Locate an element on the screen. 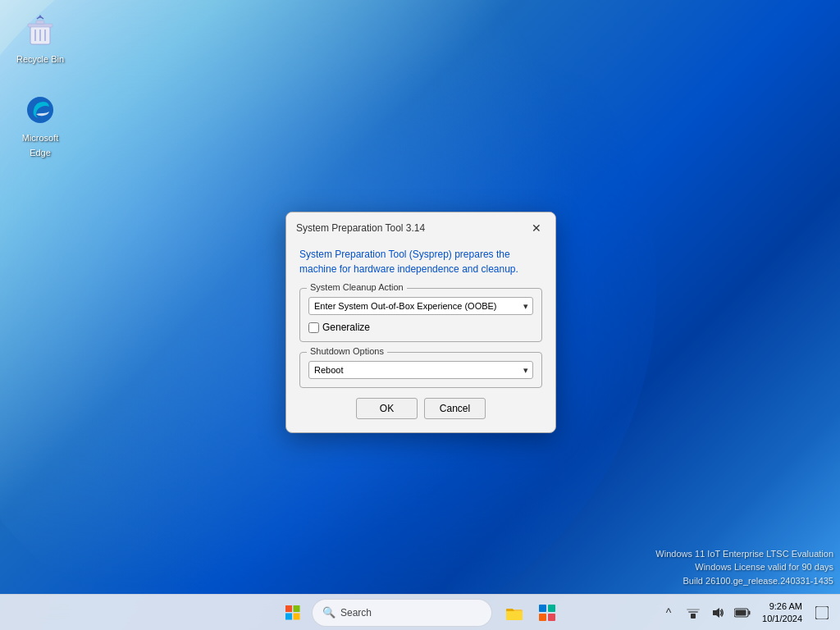  watermark: Windows 11 IoT Enterprise LTSC Evaluatio… is located at coordinates (745, 568).